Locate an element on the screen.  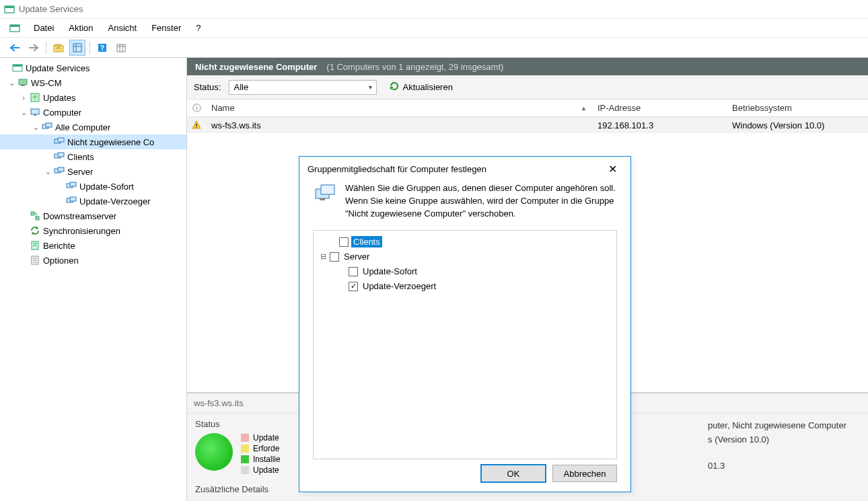
tree-allcomputers: ⌄ Alle Computer is located at coordinates (93, 127).